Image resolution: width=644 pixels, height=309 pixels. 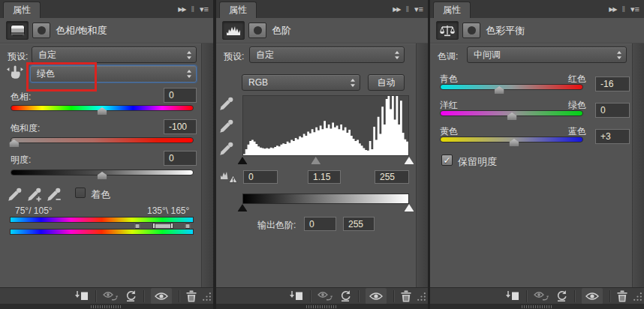 I want to click on auto-button: 自动, so click(x=386, y=82).